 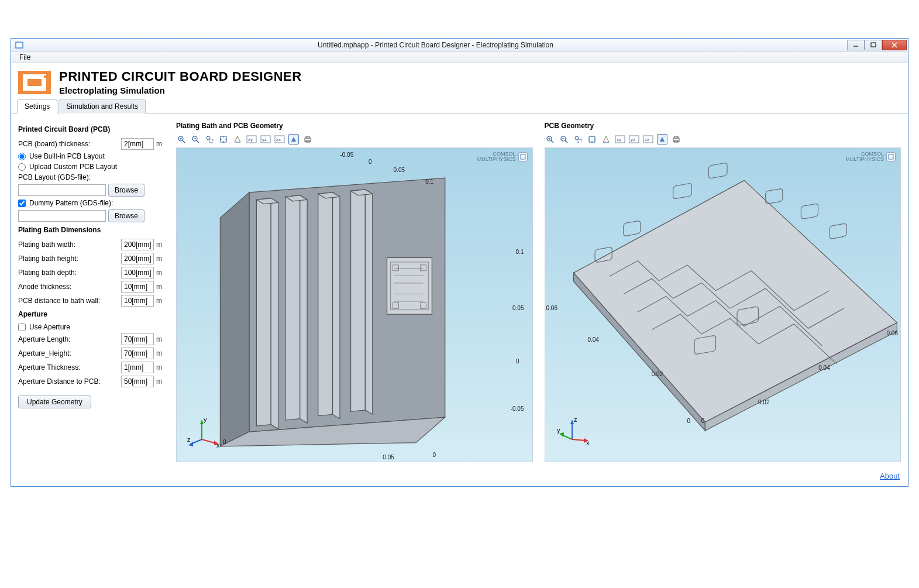 I want to click on bath-height-label: Plating bath height:, so click(x=68, y=259).